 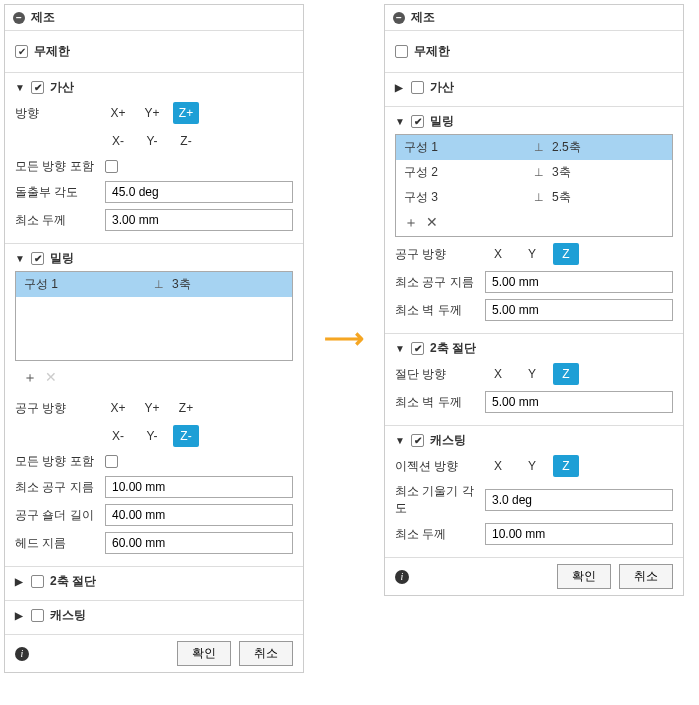 I want to click on casting-label: 캐스팅, so click(x=68, y=616).